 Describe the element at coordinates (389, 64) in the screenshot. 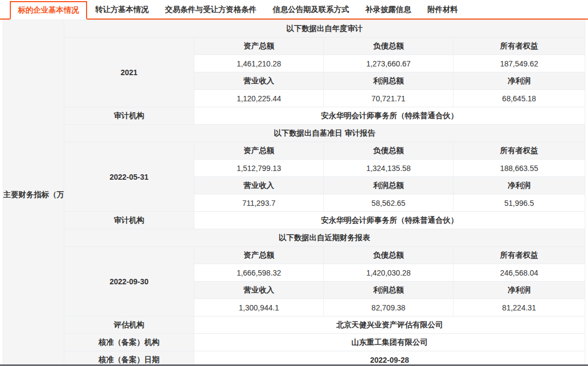

I see `metric-value: 1,273,660.67` at that location.